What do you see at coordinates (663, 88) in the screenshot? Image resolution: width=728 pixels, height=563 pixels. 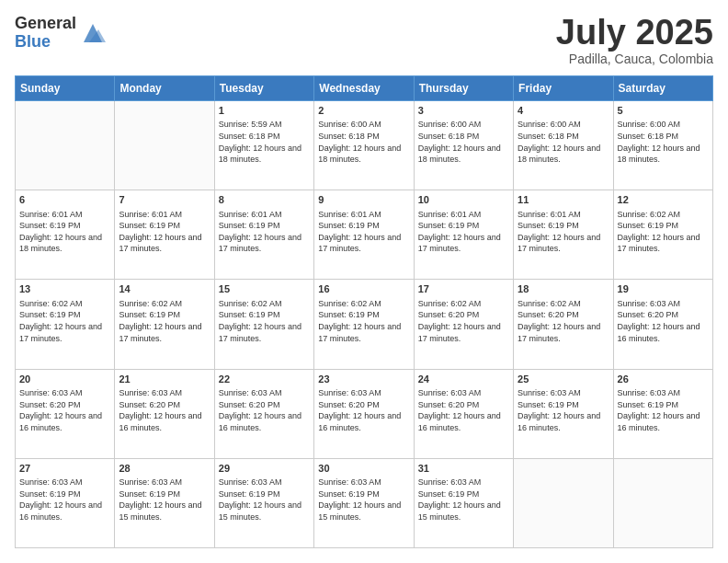 I see `day-header-saturday: Saturday` at bounding box center [663, 88].